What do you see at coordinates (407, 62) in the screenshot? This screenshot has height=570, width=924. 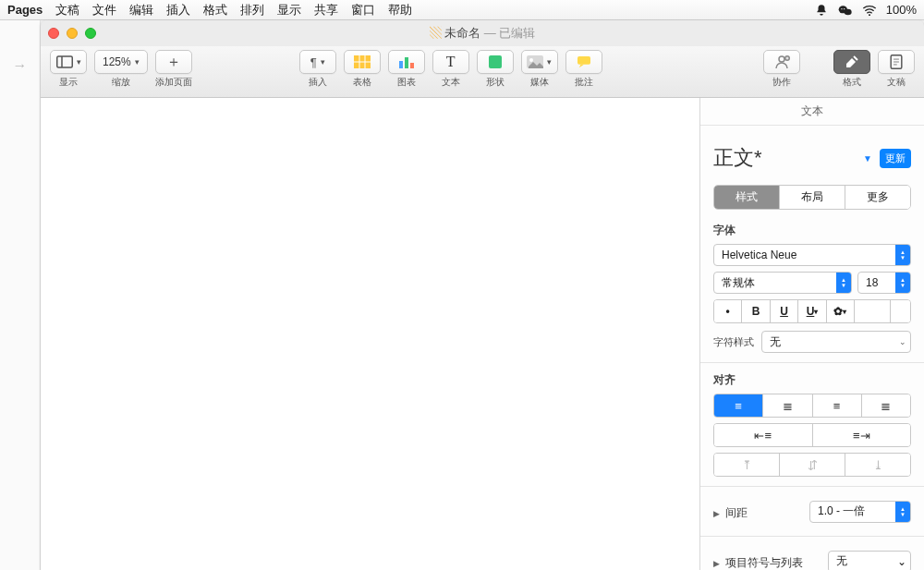 I see `chart-button` at bounding box center [407, 62].